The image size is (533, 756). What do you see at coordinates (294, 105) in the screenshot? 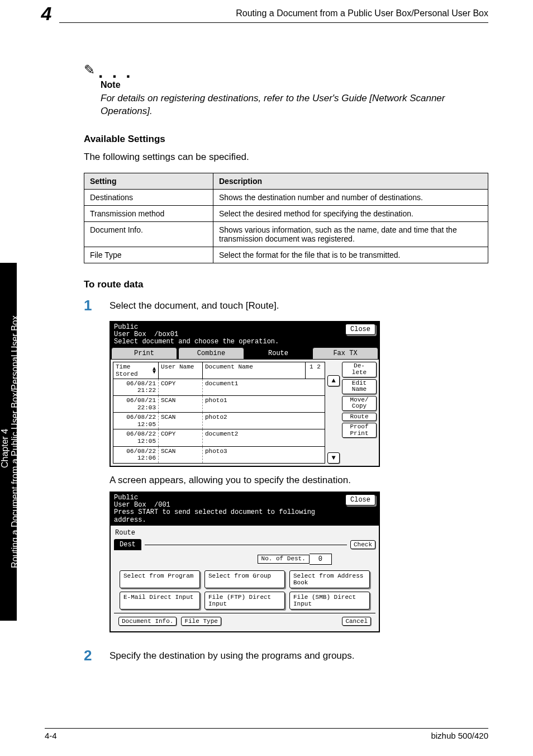
I see `note-text: For details on registering destinations,…` at bounding box center [294, 105].